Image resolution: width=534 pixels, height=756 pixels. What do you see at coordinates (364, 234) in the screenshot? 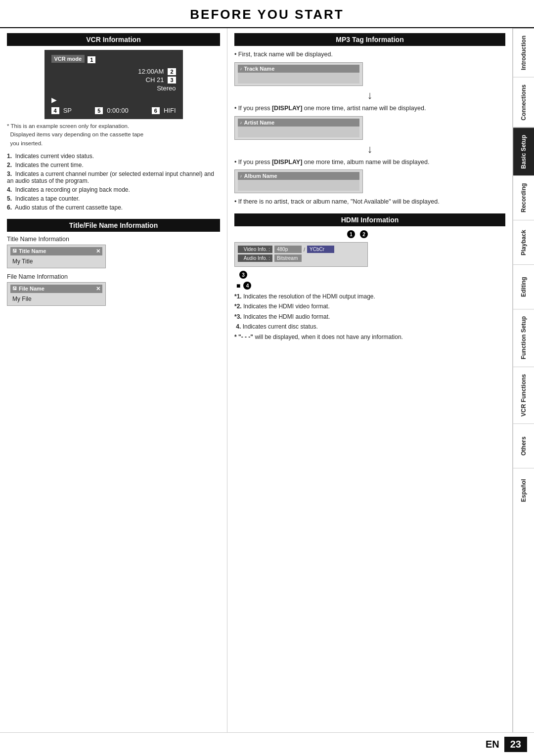
I see `hdmi-badge-2: 2` at bounding box center [364, 234].